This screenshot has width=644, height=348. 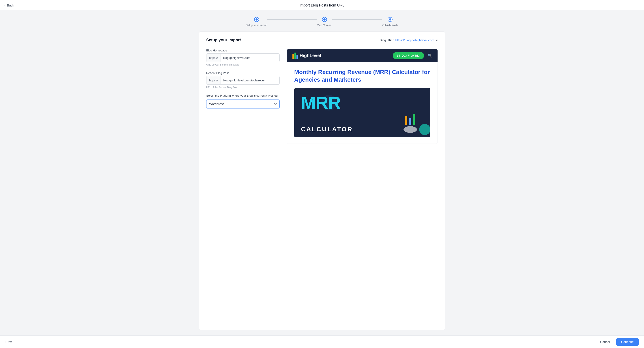 What do you see at coordinates (243, 58) in the screenshot?
I see `blog-homepage-input-row: https://` at bounding box center [243, 58].